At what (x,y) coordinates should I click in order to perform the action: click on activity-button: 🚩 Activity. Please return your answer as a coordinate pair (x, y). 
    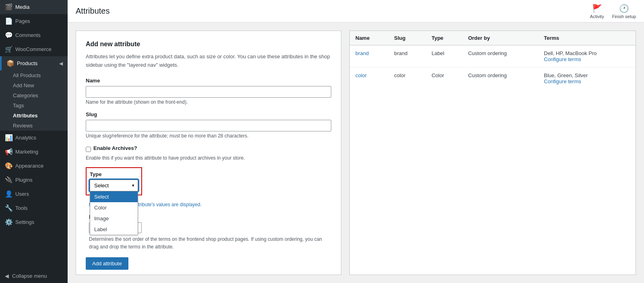
    Looking at the image, I should click on (597, 11).